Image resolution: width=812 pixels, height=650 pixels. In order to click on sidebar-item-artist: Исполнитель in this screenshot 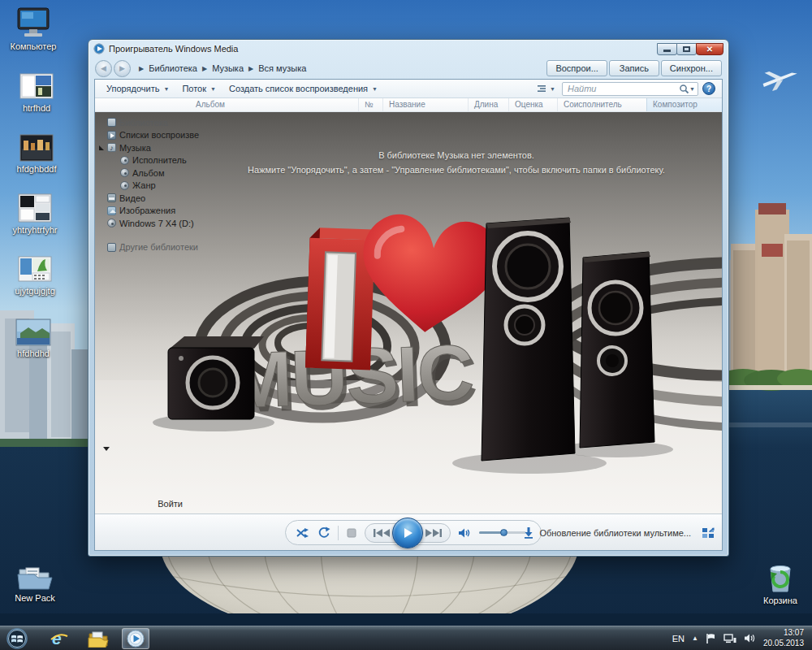, I will do `click(143, 161)`.